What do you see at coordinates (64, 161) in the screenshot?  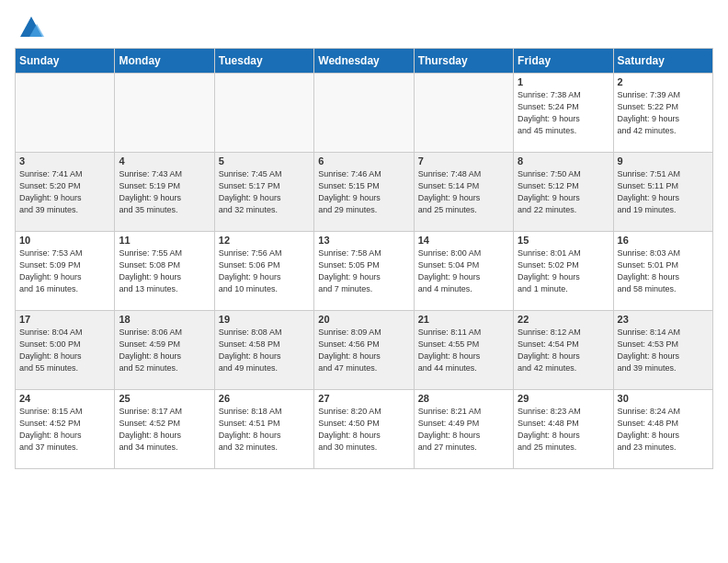 I see `day-number: 3` at bounding box center [64, 161].